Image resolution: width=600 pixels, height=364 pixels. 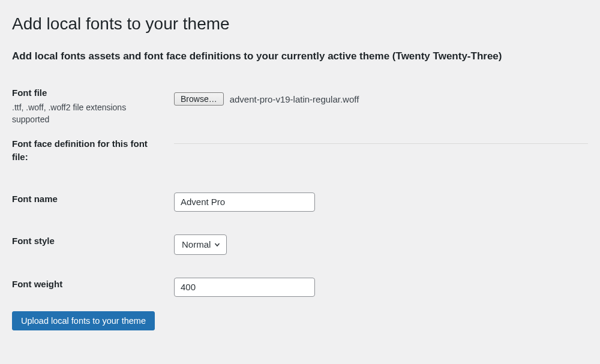 I want to click on field-font-name: Font name, so click(x=300, y=202).